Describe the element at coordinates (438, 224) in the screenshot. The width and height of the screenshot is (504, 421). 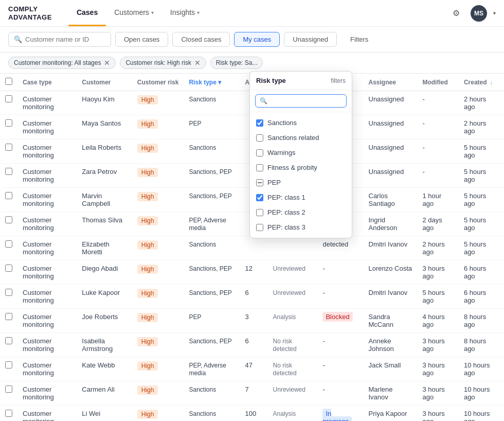
I see `modified-cell: 2 days ago` at that location.